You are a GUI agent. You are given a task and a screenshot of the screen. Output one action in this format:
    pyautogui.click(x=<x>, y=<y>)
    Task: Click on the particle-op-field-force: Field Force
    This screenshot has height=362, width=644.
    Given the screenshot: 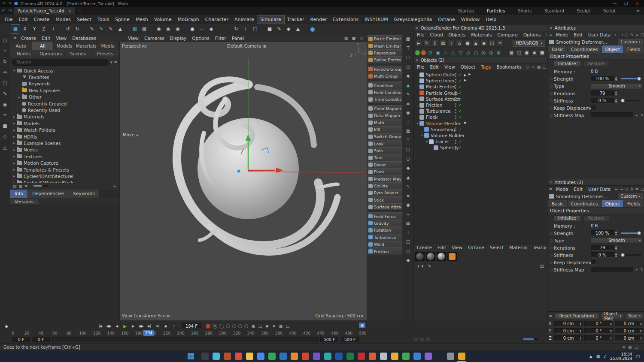 What is the action you would take?
    pyautogui.click(x=385, y=216)
    